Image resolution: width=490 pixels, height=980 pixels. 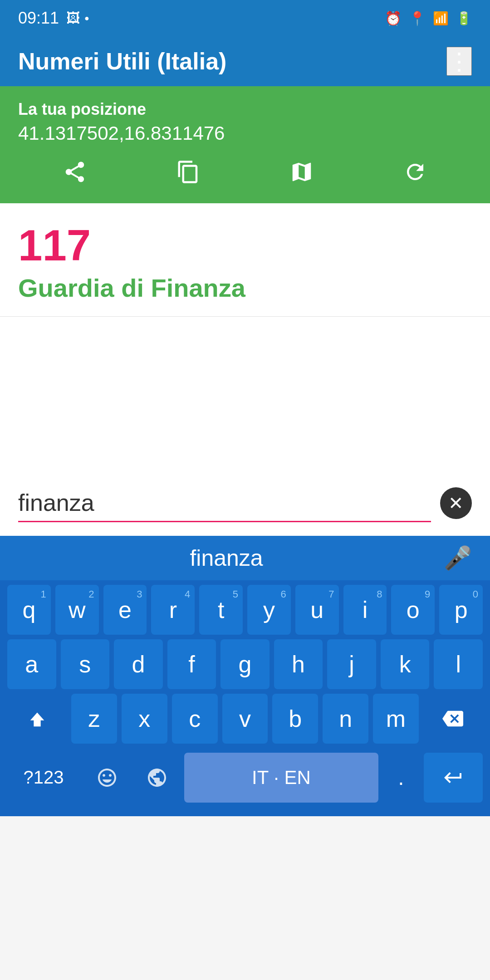 What do you see at coordinates (464, 18) in the screenshot?
I see `battery-icon: 🔋` at bounding box center [464, 18].